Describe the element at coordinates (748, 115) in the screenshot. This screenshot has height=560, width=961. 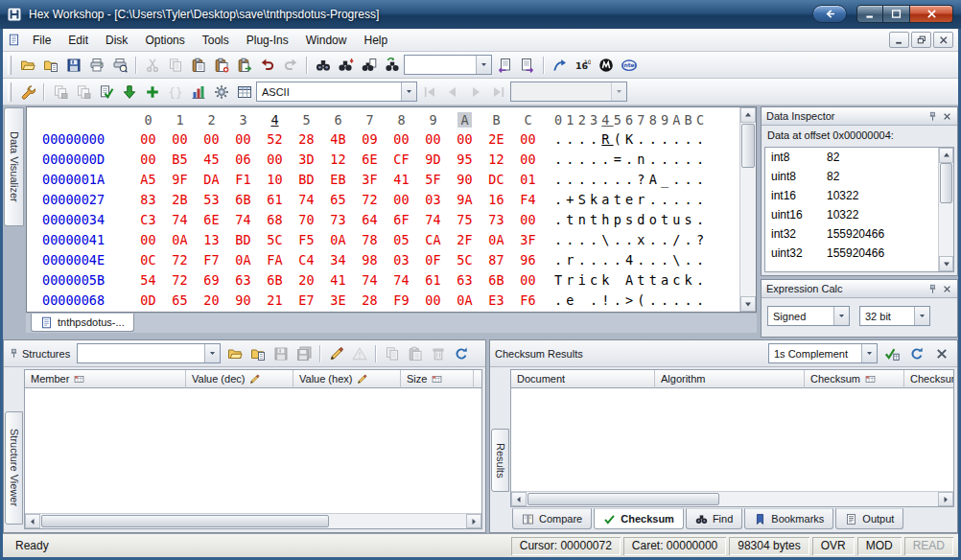
I see `scroll-up-button` at that location.